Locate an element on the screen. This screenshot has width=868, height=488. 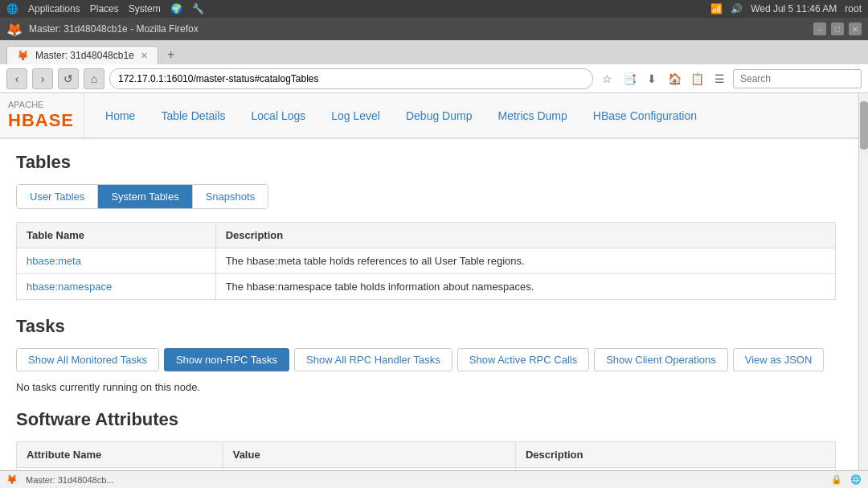
nav-link-log-level: Log Level is located at coordinates (355, 116).